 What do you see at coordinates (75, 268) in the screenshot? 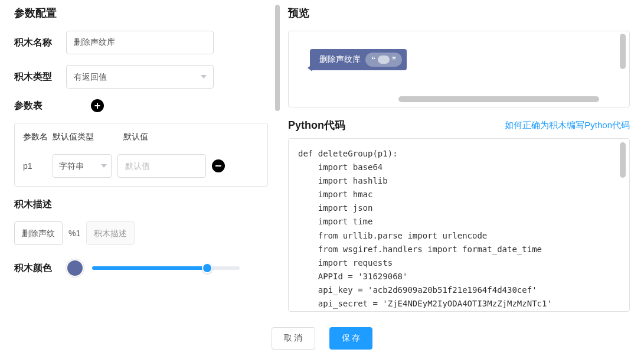
I see `color-swatch` at bounding box center [75, 268].